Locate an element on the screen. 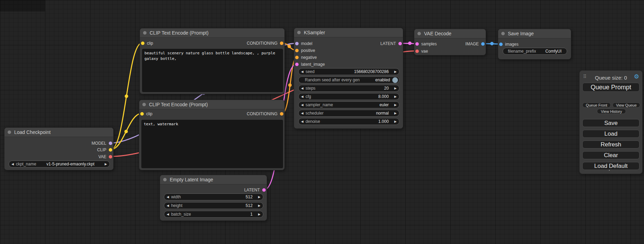 This screenshot has width=644, height=244. node-ksampler: KSampler model positive negative latent_… is located at coordinates (349, 78).